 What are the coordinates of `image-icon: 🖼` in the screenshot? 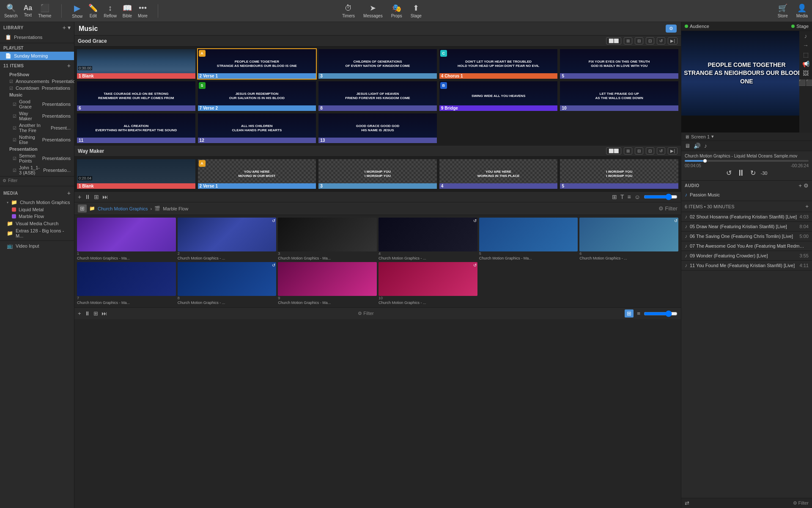 It's located at (806, 73).